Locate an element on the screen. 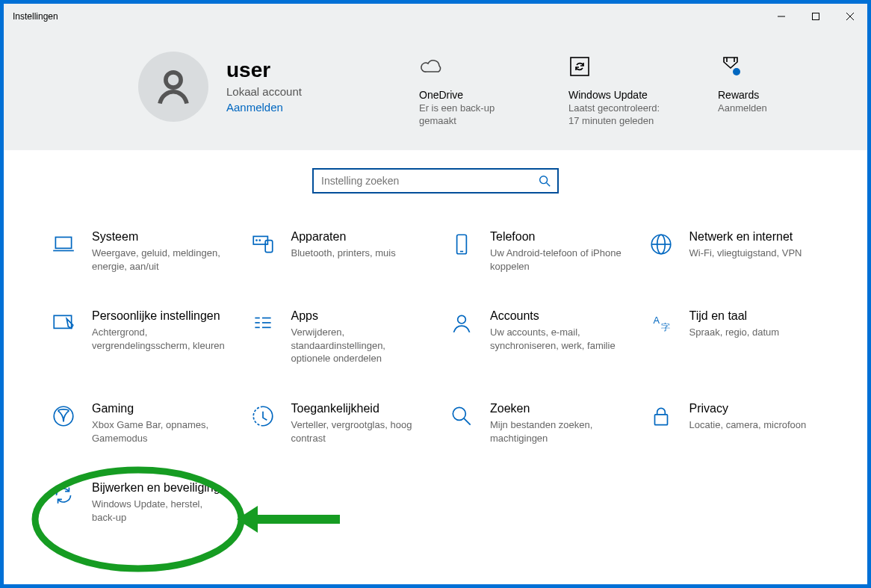  devices-icon is located at coordinates (263, 244).